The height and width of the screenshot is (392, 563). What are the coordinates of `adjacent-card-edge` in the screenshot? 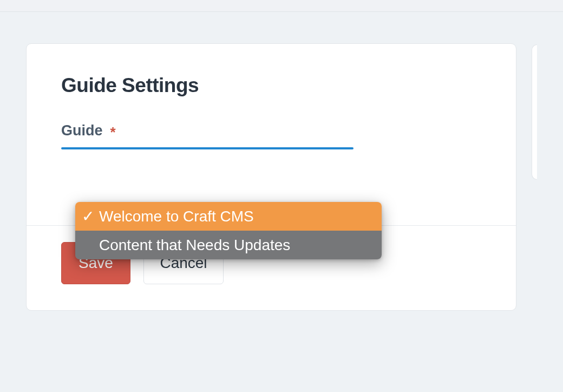 It's located at (534, 112).